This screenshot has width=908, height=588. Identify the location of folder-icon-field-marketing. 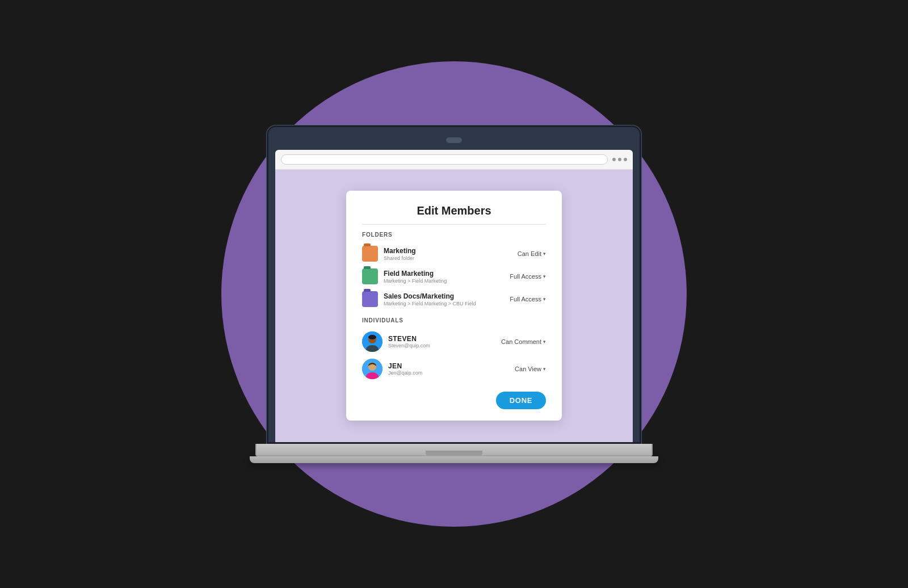
(370, 276).